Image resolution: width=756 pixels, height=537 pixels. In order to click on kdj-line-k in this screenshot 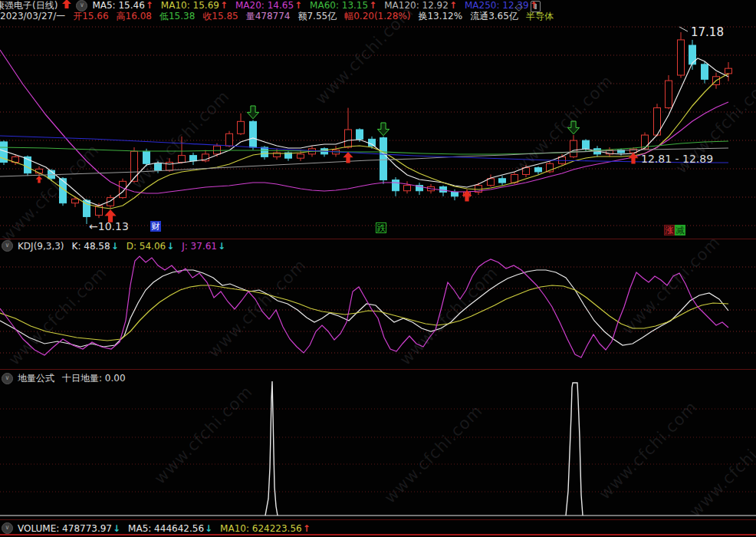, I will do `click(364, 308)`.